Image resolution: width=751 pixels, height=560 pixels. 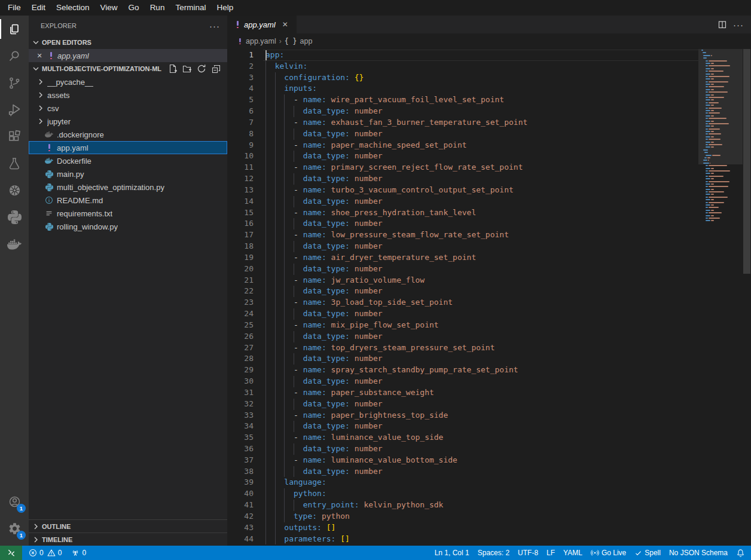 What do you see at coordinates (262, 25) in the screenshot?
I see `tab-app-yaml: app.yaml ✕` at bounding box center [262, 25].